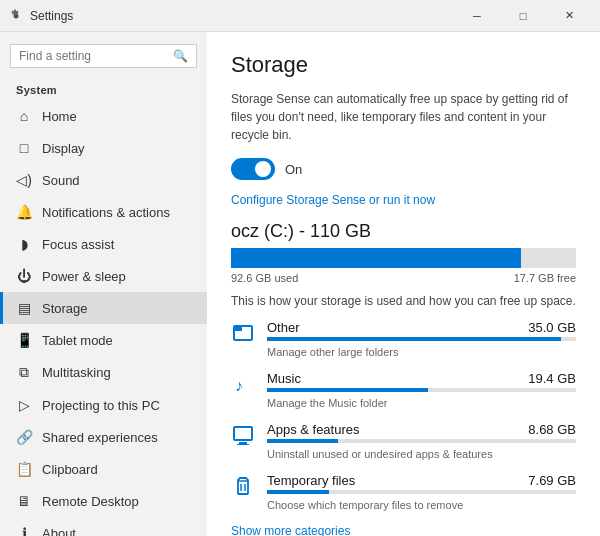 The width and height of the screenshot is (600, 536). Describe the element at coordinates (24, 405) in the screenshot. I see `projecting-icon: ▷` at that location.